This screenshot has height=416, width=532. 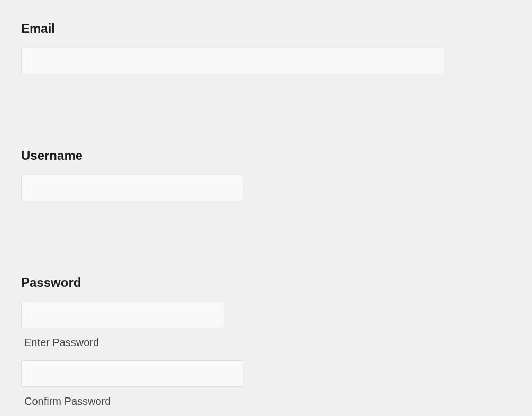 I want to click on password-helper: Enter Password, so click(x=268, y=343).